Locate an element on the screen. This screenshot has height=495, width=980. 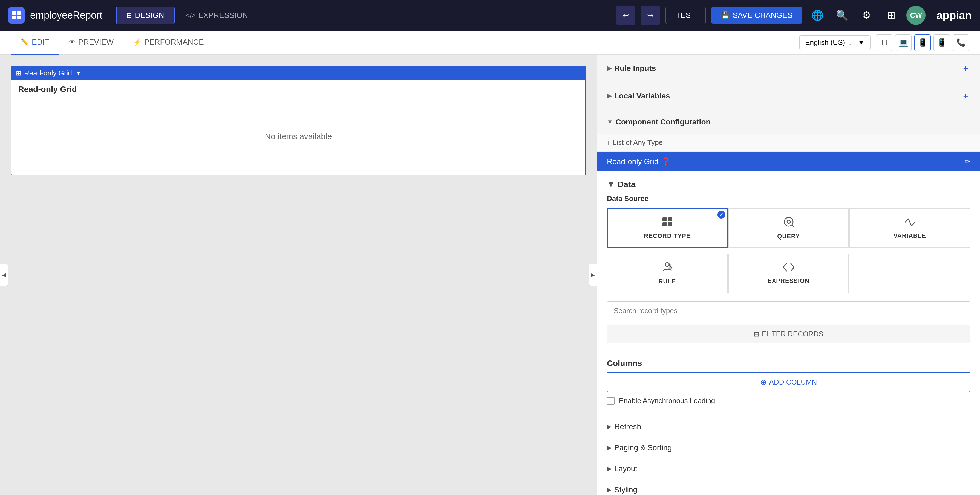
preview-tab: 👁 PREVIEW is located at coordinates (91, 43).